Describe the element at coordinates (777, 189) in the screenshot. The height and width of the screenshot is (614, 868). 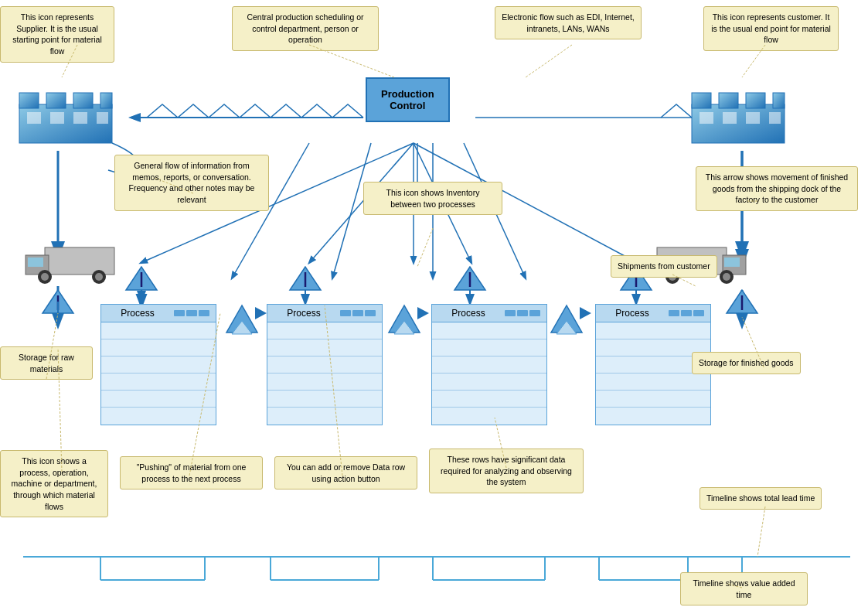
I see `callout-finished-goods-arrow: This arrow shows movement of finished go…` at that location.